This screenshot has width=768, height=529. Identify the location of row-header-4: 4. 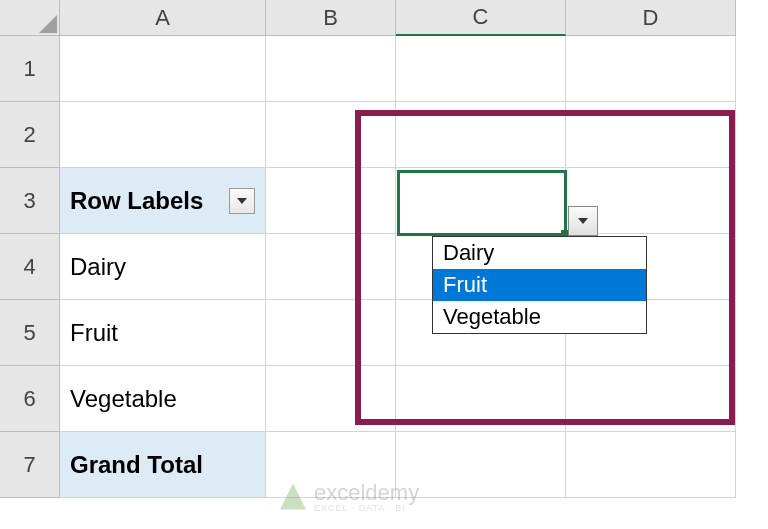
(30, 267).